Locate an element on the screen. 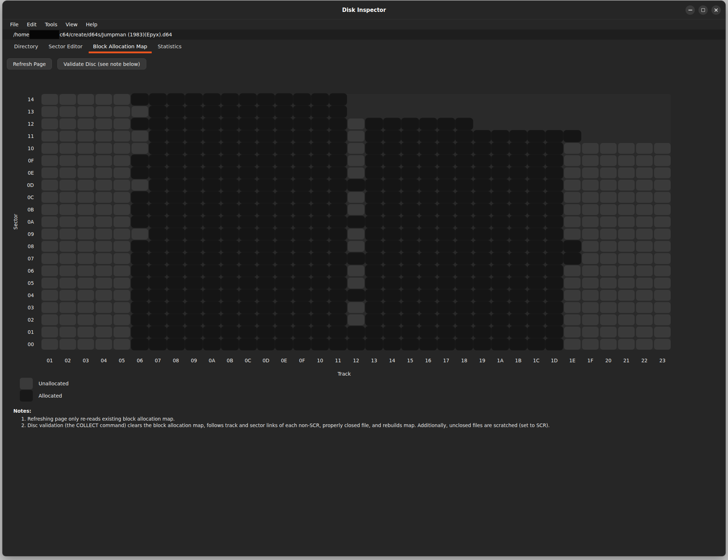  sector-label-0F: 0F is located at coordinates (20, 161).